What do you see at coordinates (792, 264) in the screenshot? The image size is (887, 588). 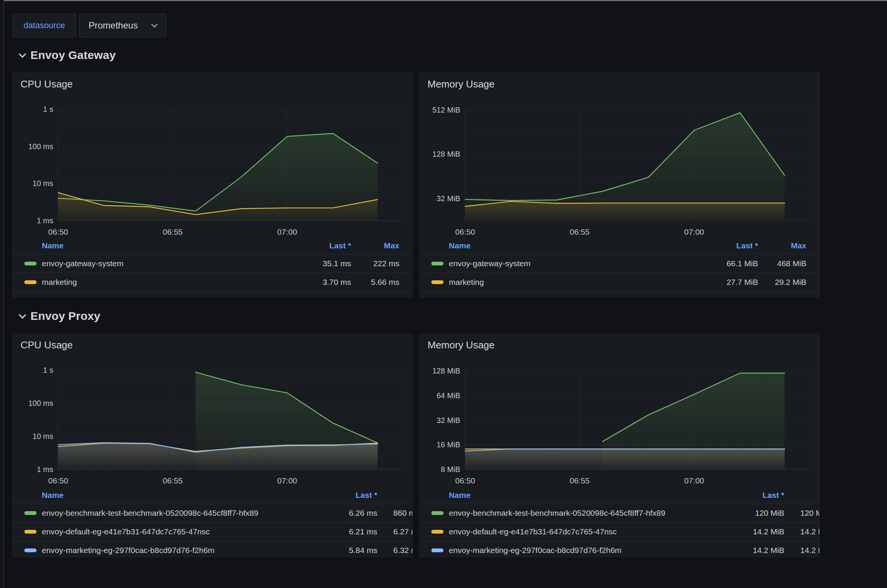 I see `legend-max-value: 468 MiB` at bounding box center [792, 264].